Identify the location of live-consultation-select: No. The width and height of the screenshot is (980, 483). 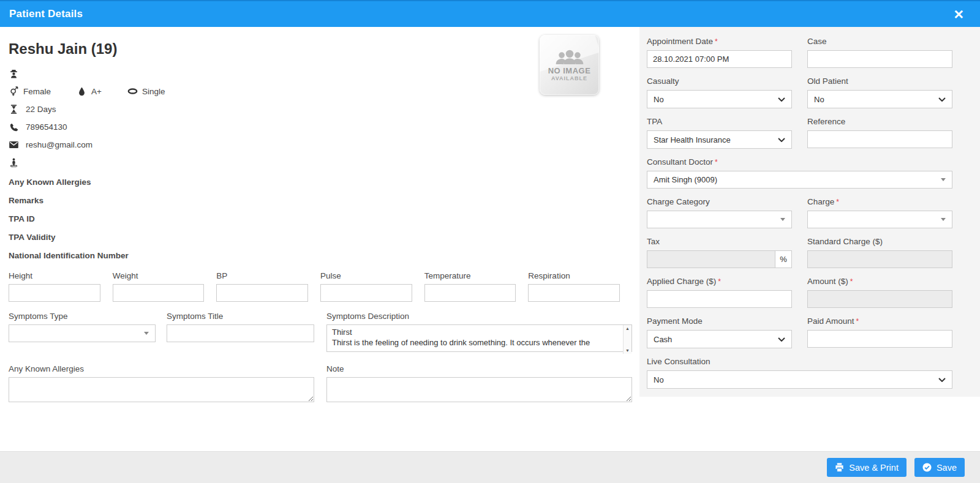
(800, 380).